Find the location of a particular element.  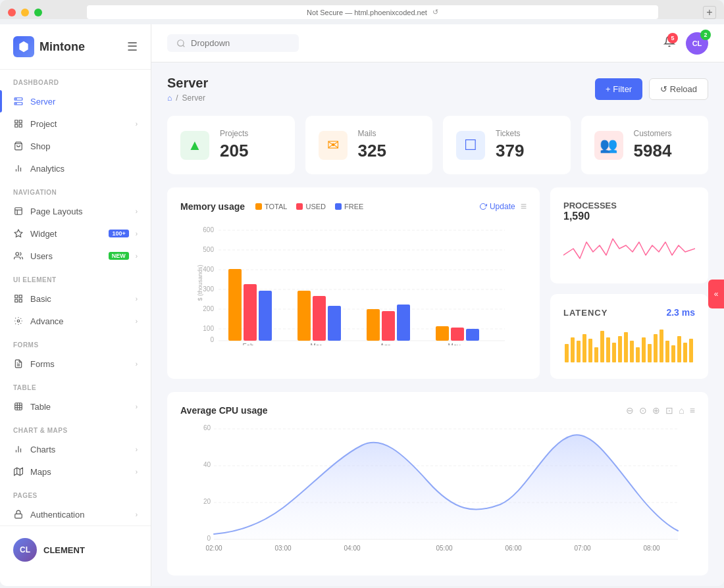

sidebar-item-authentication: Authentication › is located at coordinates (75, 514).